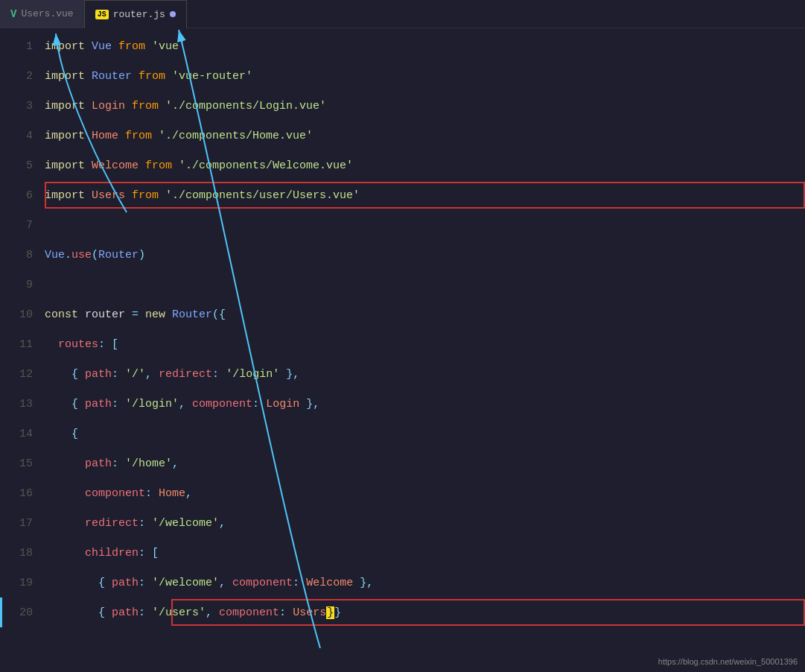 The width and height of the screenshot is (805, 672). What do you see at coordinates (22, 434) in the screenshot?
I see `line-number-14: 14` at bounding box center [22, 434].